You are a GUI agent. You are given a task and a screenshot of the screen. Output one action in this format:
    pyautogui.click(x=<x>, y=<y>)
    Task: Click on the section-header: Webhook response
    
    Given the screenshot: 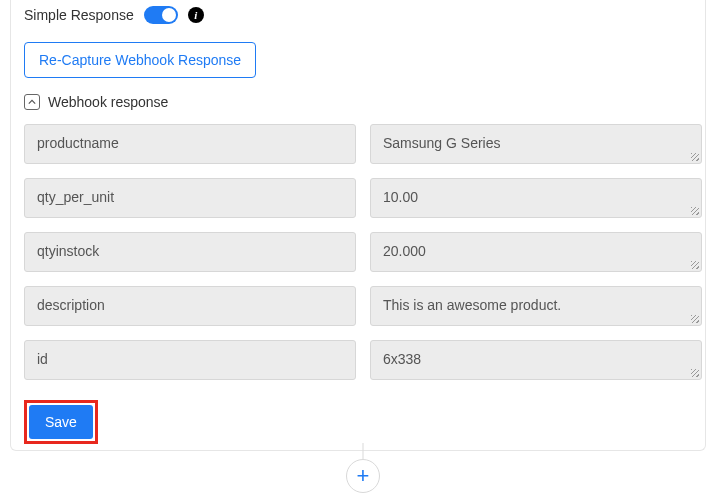 What is the action you would take?
    pyautogui.click(x=363, y=102)
    